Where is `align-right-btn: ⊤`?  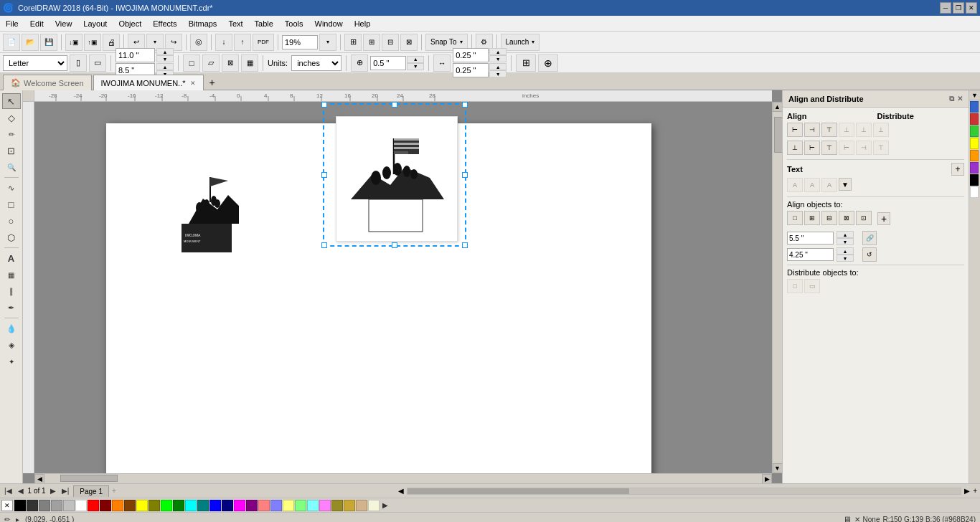
align-right-btn: ⊤ is located at coordinates (829, 130).